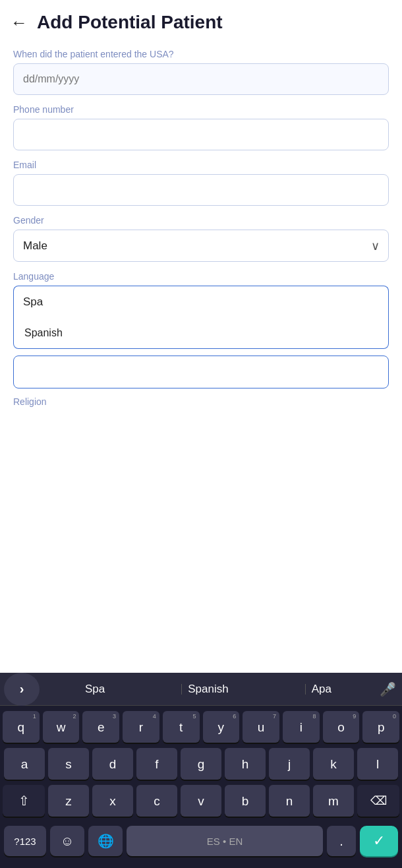 The height and width of the screenshot is (868, 402). I want to click on period-label: ., so click(341, 842).